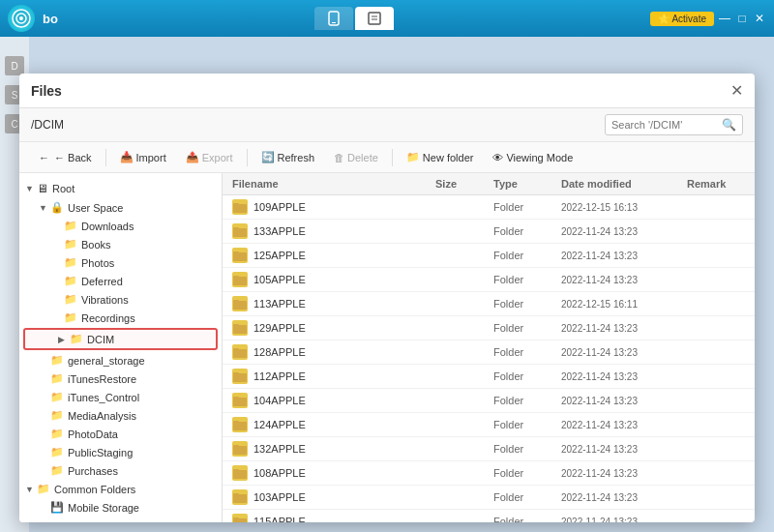 This screenshot has height=532, width=774. I want to click on tree-item-mobile-storage: 💾Mobile Storage, so click(120, 507).